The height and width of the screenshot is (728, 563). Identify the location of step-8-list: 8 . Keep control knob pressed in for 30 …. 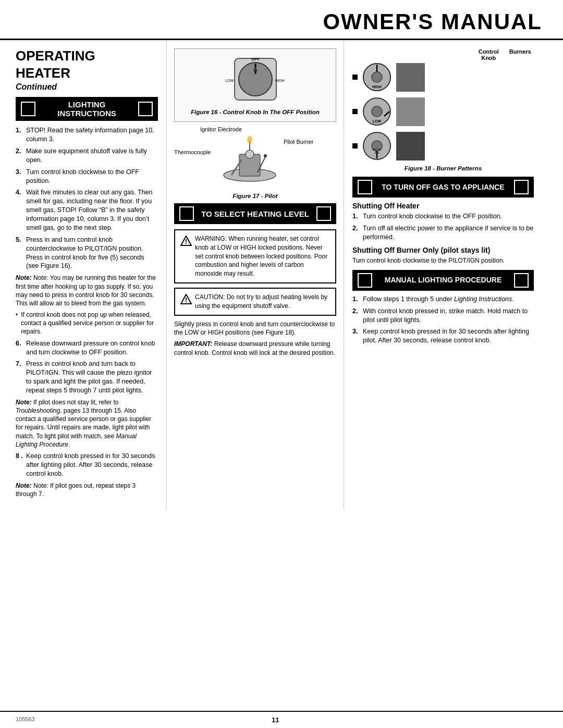
(87, 465).